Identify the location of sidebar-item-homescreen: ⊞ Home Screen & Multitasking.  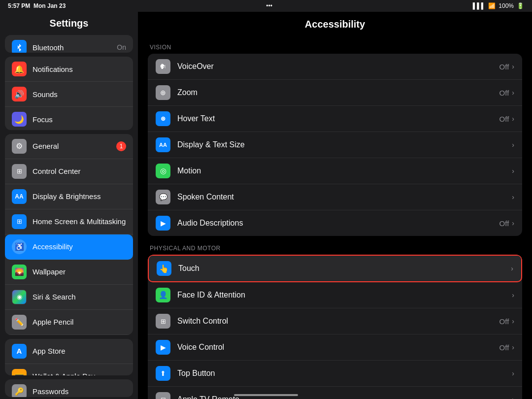
(69, 222).